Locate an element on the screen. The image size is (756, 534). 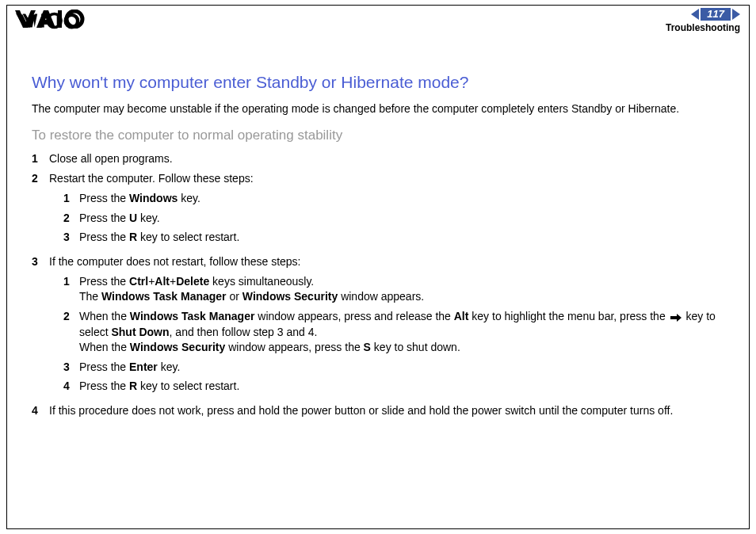
key-name: U is located at coordinates (133, 218).